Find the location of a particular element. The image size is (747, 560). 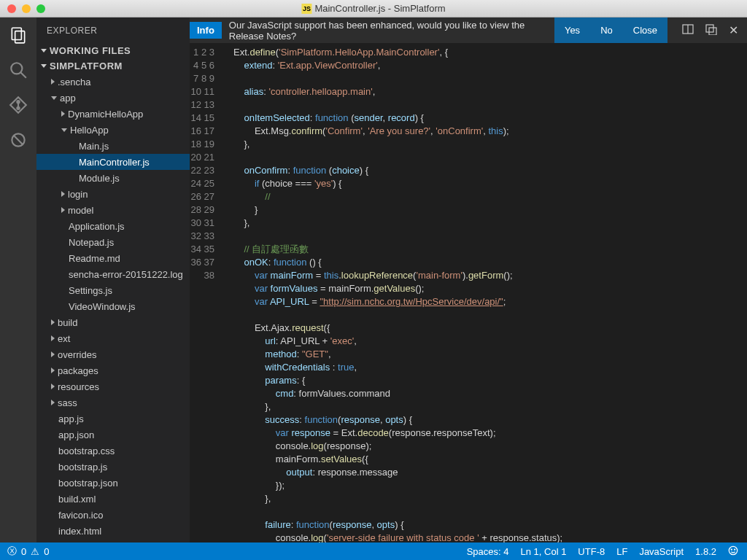

tree-item-label: build.xml is located at coordinates (77, 499).